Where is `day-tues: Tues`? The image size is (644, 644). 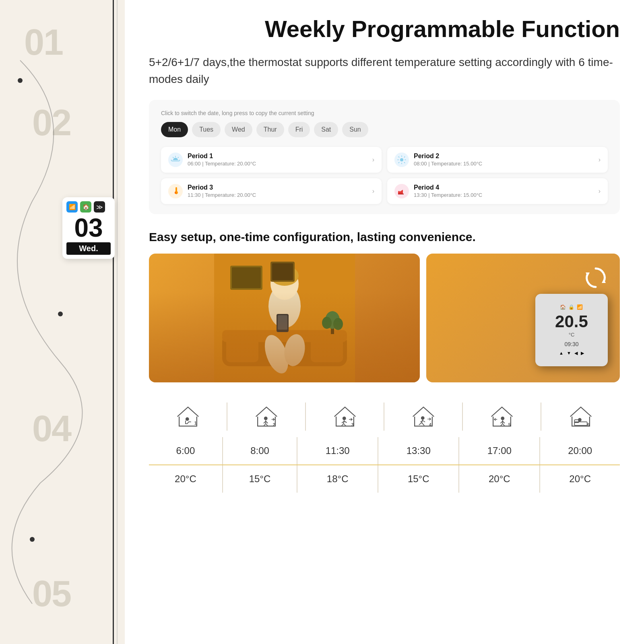
day-tues: Tues is located at coordinates (206, 130).